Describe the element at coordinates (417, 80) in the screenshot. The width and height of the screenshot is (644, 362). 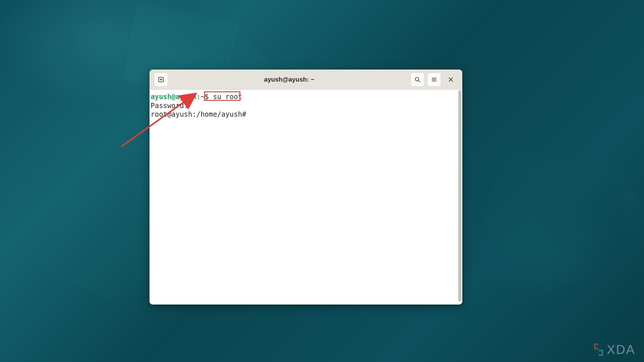
I see `search-icon` at that location.